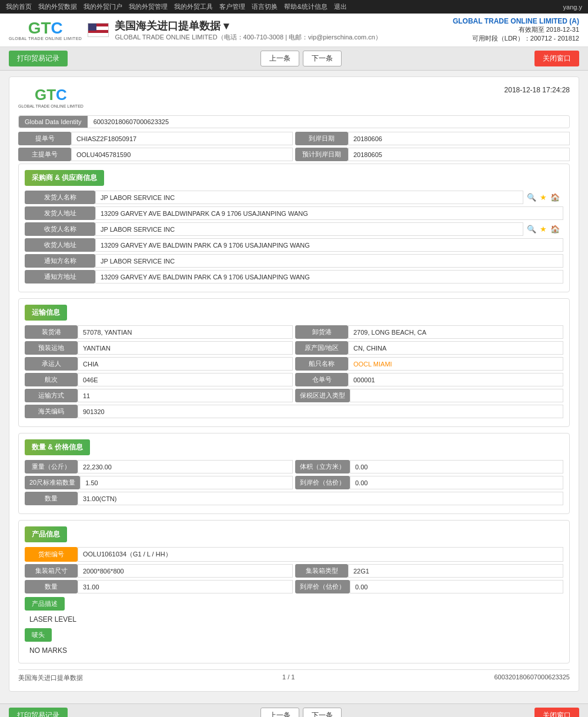 The width and height of the screenshot is (588, 717). What do you see at coordinates (294, 276) in the screenshot?
I see `notify-addr-field: 通知方地址 13209 GARVEY AVE BALDWIN PARK CA 9…` at bounding box center [294, 276].